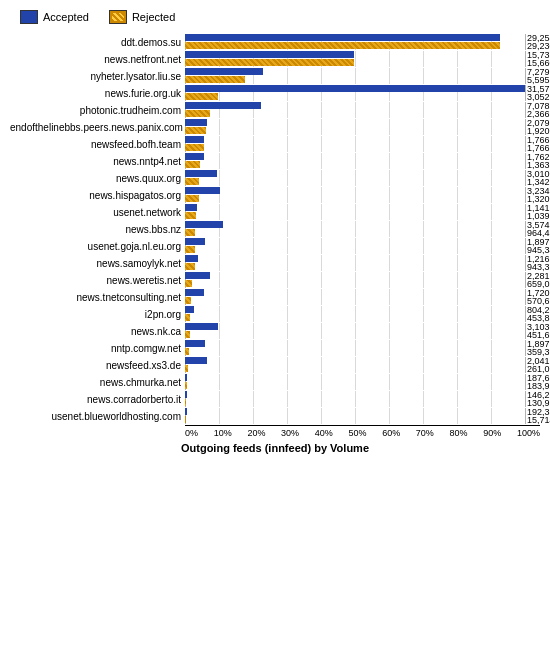 The image size is (550, 655). I want to click on bar-label: news.weretis.net, so click(98, 280).